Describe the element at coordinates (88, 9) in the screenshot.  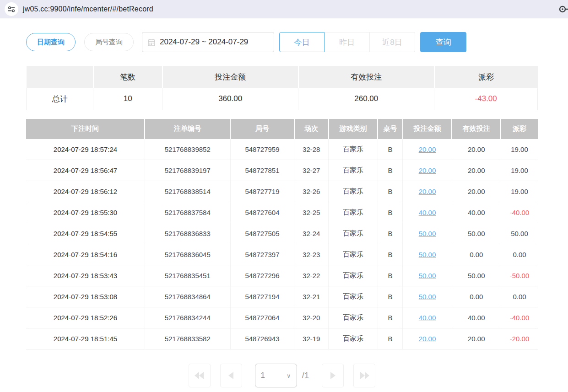
I see `url-text: jw05.cc:9900/infe/mcenter/#/betRecord` at that location.